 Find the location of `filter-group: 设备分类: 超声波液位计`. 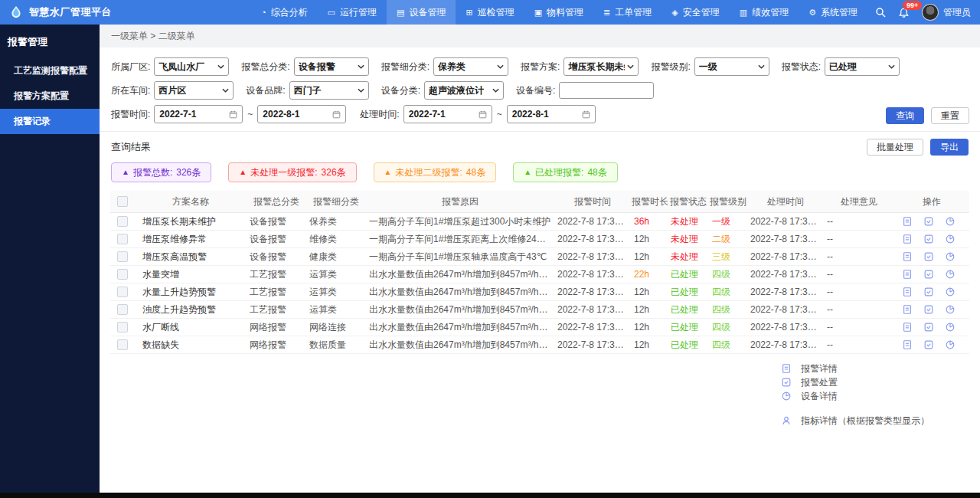

filter-group: 设备分类: 超声波液位计 is located at coordinates (443, 90).